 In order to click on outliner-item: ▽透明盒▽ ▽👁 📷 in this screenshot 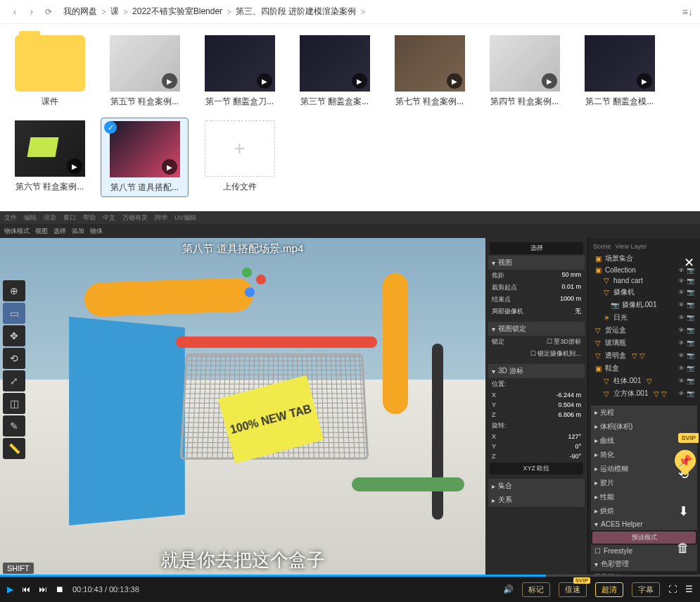, I will do `click(644, 356)`.